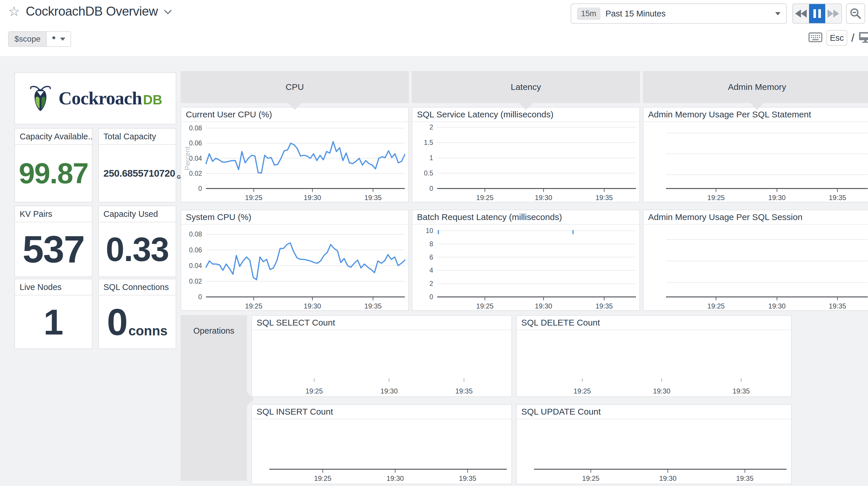 The image size is (868, 486). What do you see at coordinates (137, 137) in the screenshot?
I see `stat-label: Total Capacity` at bounding box center [137, 137].